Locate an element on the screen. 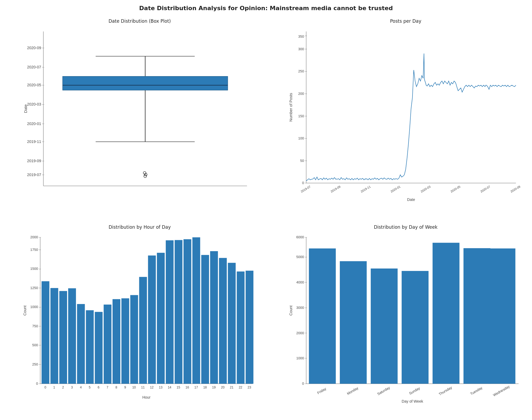 This screenshot has width=532, height=420. svg-text: Thursday is located at coordinates (445, 391).